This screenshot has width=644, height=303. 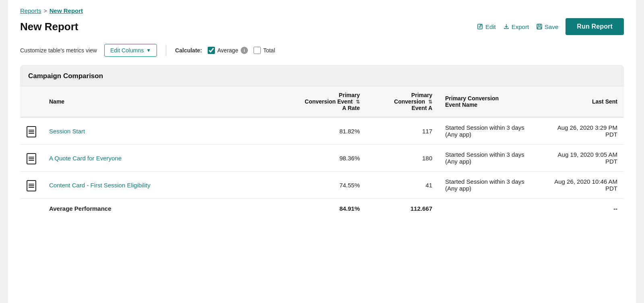 What do you see at coordinates (584, 102) in the screenshot?
I see `col-header-last-sent: Last Sent` at bounding box center [584, 102].